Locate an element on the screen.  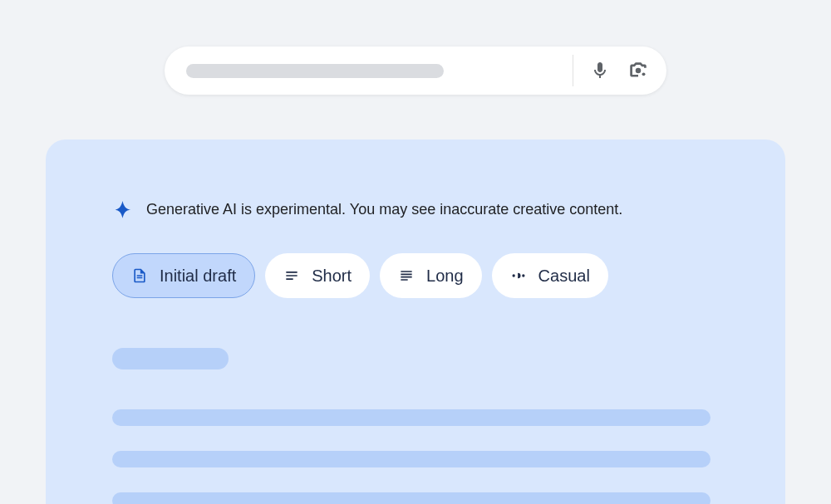
chip-label: Long is located at coordinates (445, 276).